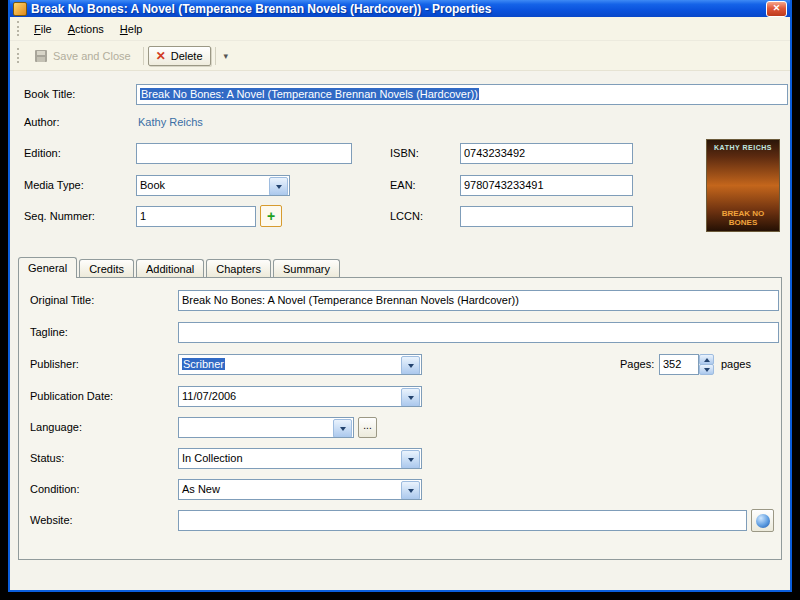 The width and height of the screenshot is (800, 600). What do you see at coordinates (55, 489) in the screenshot?
I see `condition-label: Condition:` at bounding box center [55, 489].